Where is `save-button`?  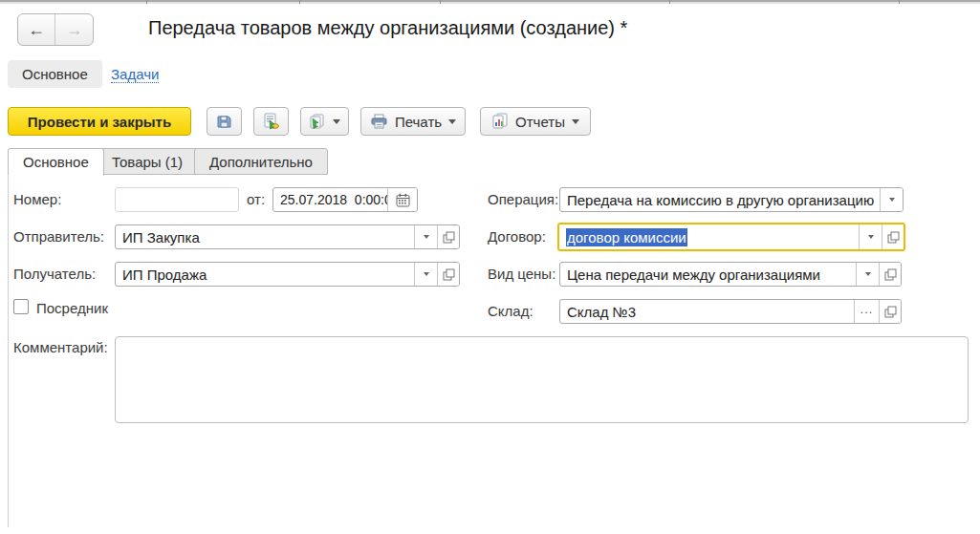
save-button is located at coordinates (224, 121).